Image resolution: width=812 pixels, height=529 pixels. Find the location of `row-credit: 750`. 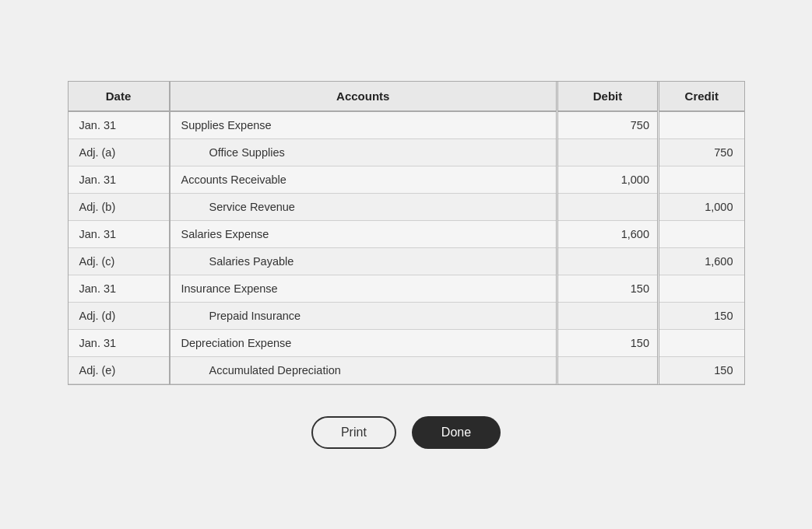

row-credit: 750 is located at coordinates (701, 152).